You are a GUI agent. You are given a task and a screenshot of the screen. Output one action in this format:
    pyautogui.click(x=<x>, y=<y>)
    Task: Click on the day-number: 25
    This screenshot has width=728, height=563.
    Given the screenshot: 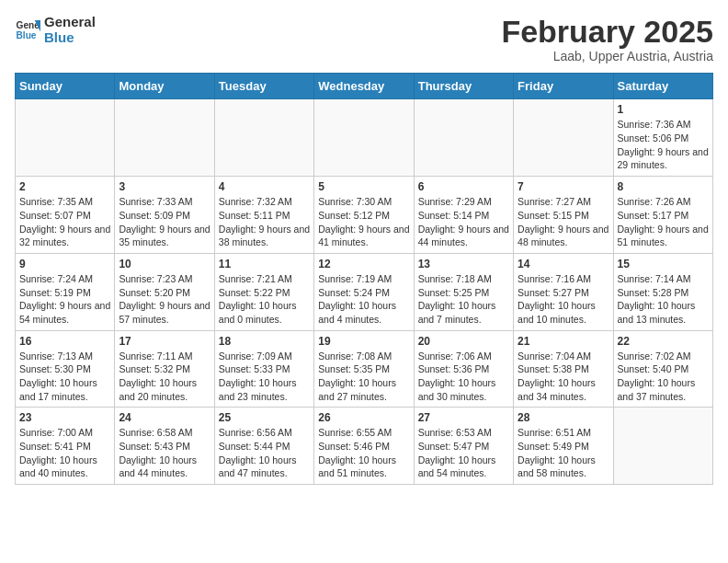 What is the action you would take?
    pyautogui.click(x=265, y=418)
    